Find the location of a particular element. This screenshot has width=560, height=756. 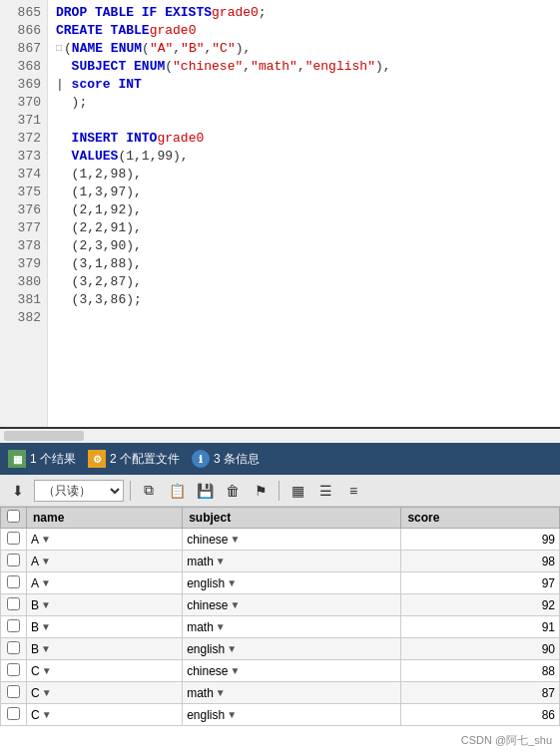

code-line-9: (1,2,98), is located at coordinates (303, 175).